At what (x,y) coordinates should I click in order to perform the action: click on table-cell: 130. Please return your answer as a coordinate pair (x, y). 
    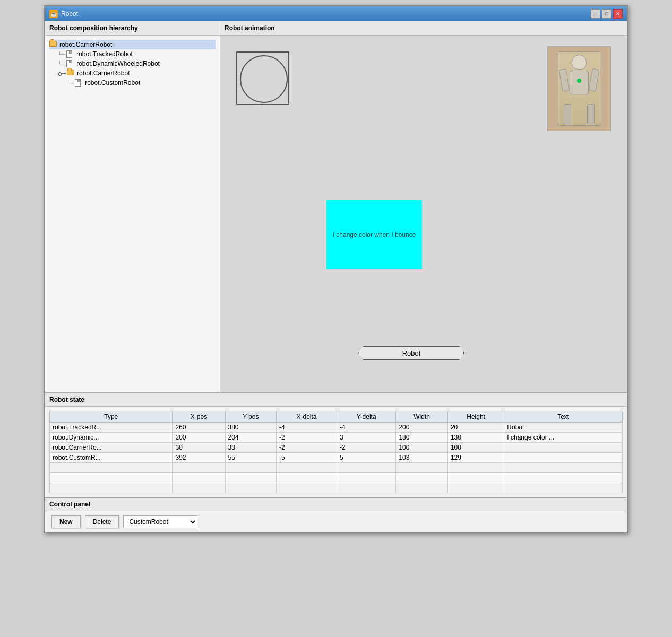
    Looking at the image, I should click on (476, 437).